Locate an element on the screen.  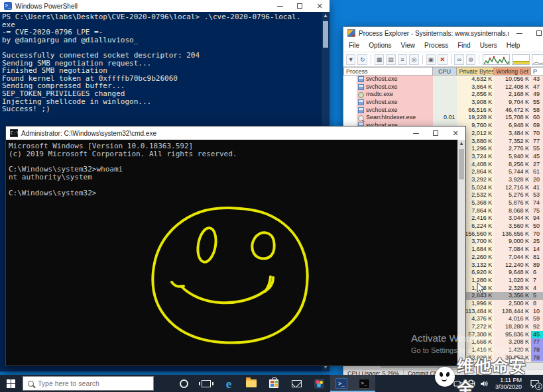
network-button is located at coordinates (471, 383).